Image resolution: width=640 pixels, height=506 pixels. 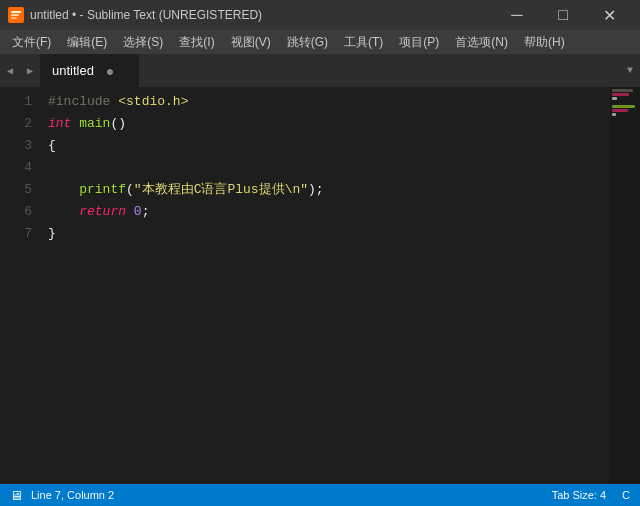 What do you see at coordinates (563, 15) in the screenshot?
I see `maximize-button: □` at bounding box center [563, 15].